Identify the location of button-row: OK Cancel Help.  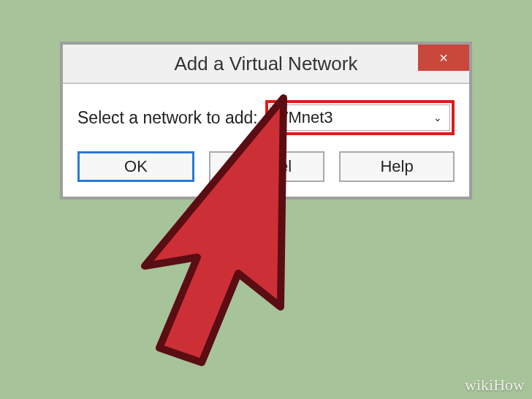
(266, 167).